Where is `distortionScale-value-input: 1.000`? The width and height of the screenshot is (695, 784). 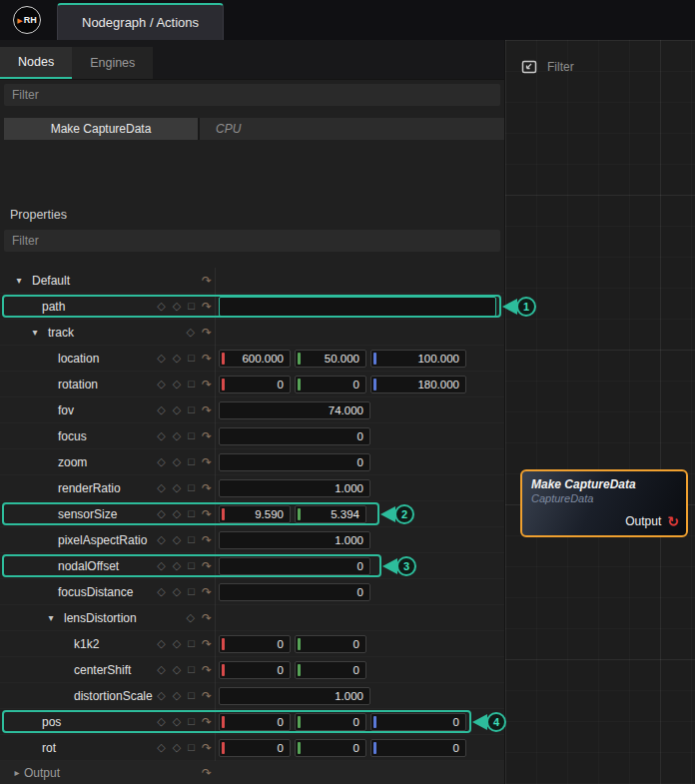 distortionScale-value-input: 1.000 is located at coordinates (295, 696).